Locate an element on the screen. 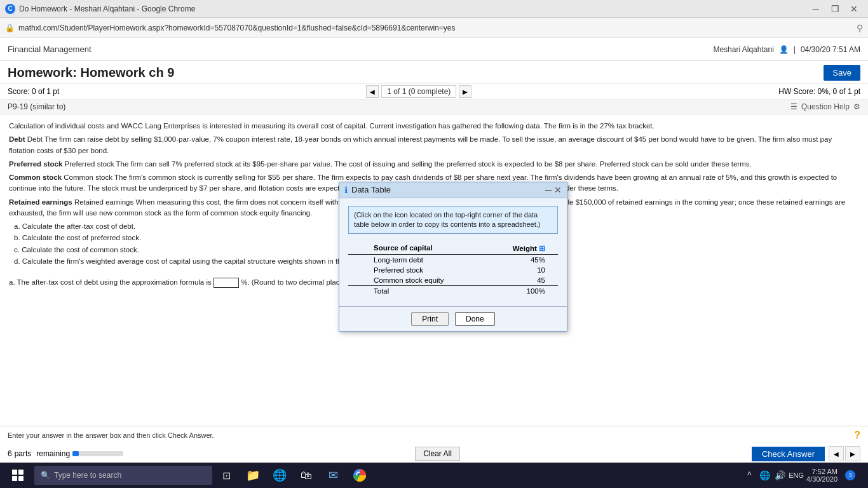 The image size is (868, 488). save-button: Save is located at coordinates (842, 72).